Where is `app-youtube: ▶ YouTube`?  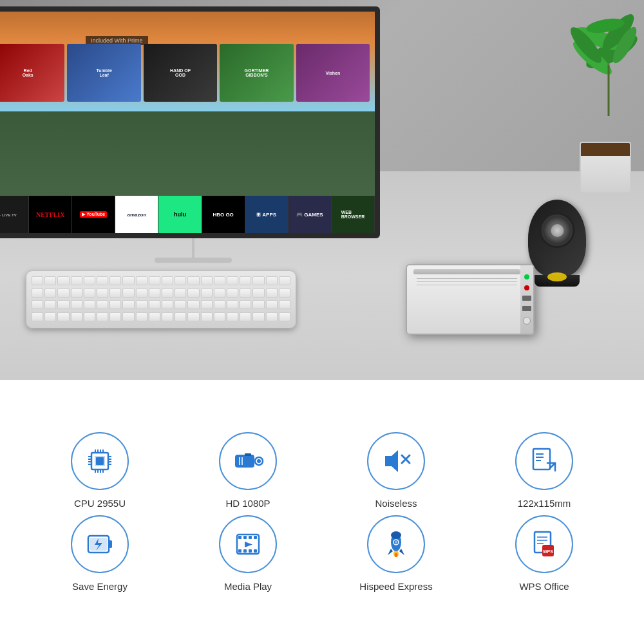 app-youtube: ▶ YouTube is located at coordinates (94, 214).